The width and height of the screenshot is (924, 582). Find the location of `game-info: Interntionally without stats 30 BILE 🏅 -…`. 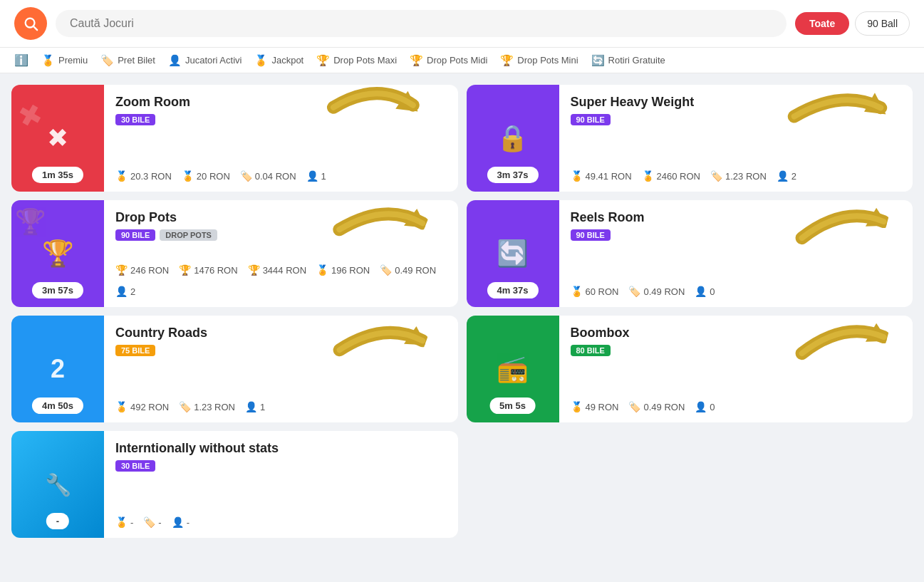

game-info: Interntionally without stats 30 BILE 🏅 -… is located at coordinates (281, 484).